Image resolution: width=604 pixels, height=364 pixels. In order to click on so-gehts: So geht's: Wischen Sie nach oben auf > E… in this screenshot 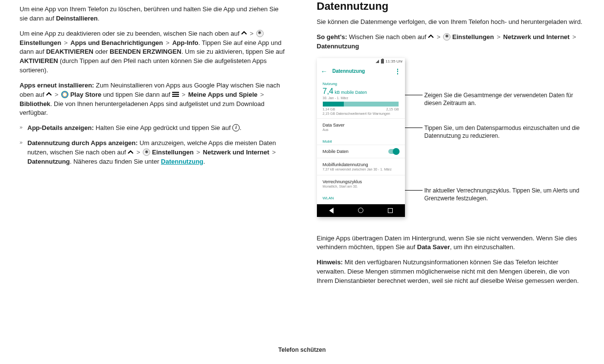, I will do `click(451, 42)`.